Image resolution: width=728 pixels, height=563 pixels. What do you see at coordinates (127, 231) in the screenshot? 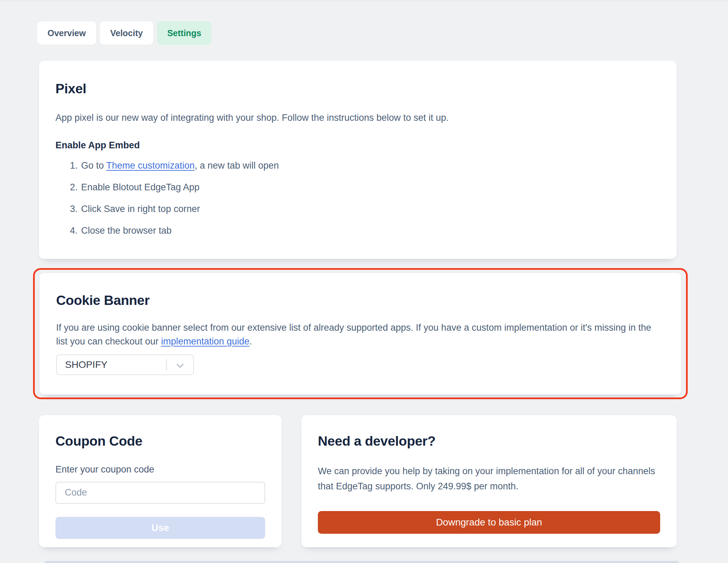
I see `step-text: Close the browser tab` at bounding box center [127, 231].